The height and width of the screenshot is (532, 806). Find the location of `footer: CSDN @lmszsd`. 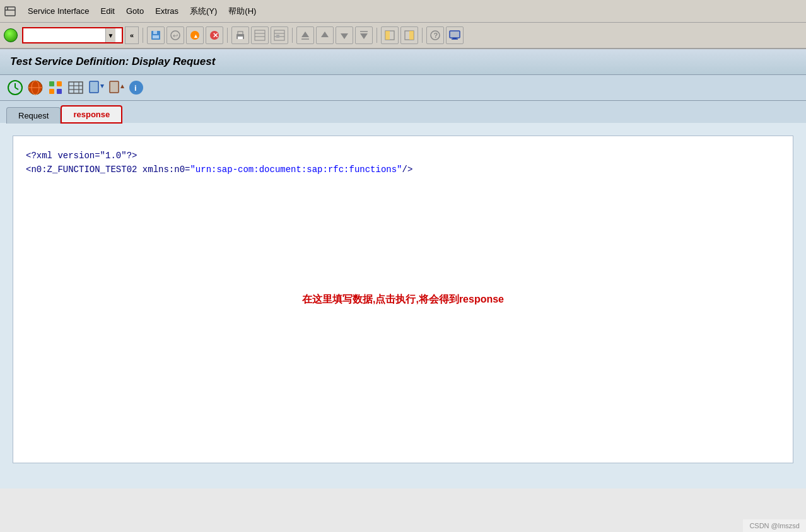

footer: CSDN @lmszsd is located at coordinates (774, 526).